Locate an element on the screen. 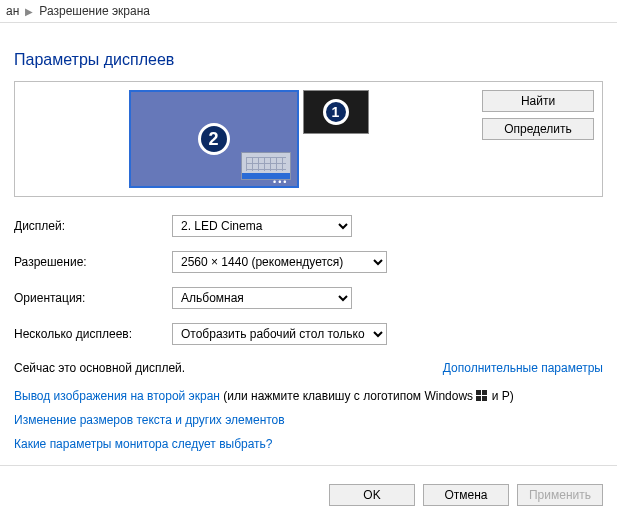 The width and height of the screenshot is (617, 517). multiple-displays-label: Несколько дисплеев: is located at coordinates (93, 334).